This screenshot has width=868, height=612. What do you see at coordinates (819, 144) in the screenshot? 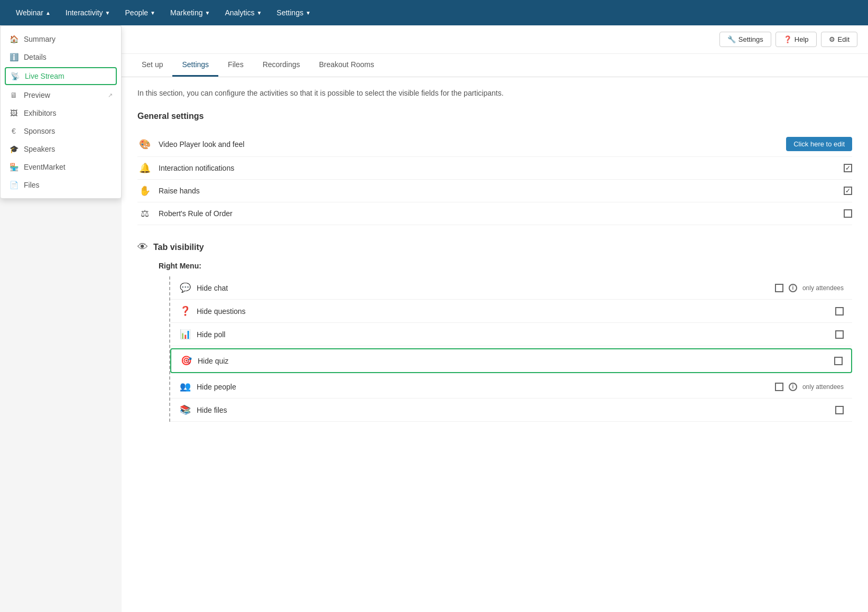
I see `click-here-to-edit-button: Click here to edit` at bounding box center [819, 144].